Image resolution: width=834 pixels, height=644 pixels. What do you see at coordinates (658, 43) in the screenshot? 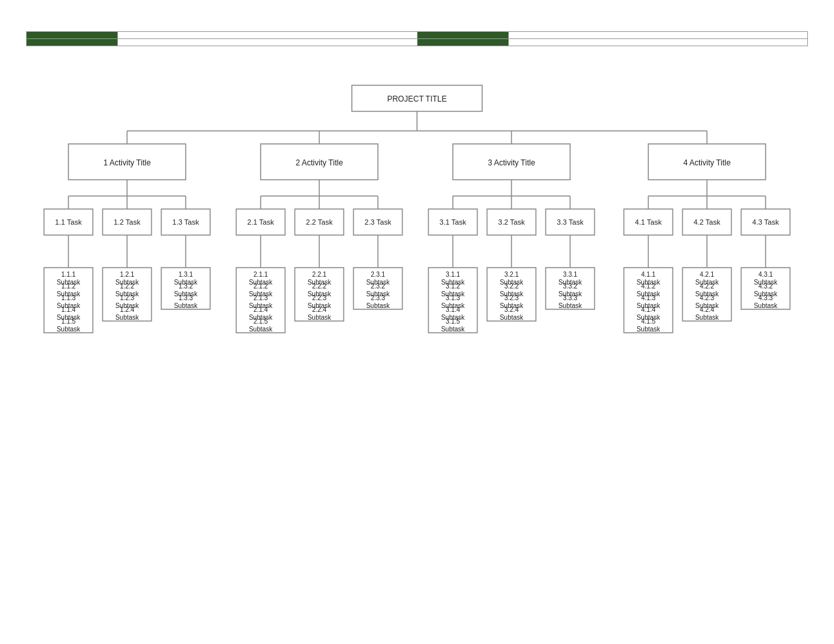
I see `date-value` at bounding box center [658, 43].